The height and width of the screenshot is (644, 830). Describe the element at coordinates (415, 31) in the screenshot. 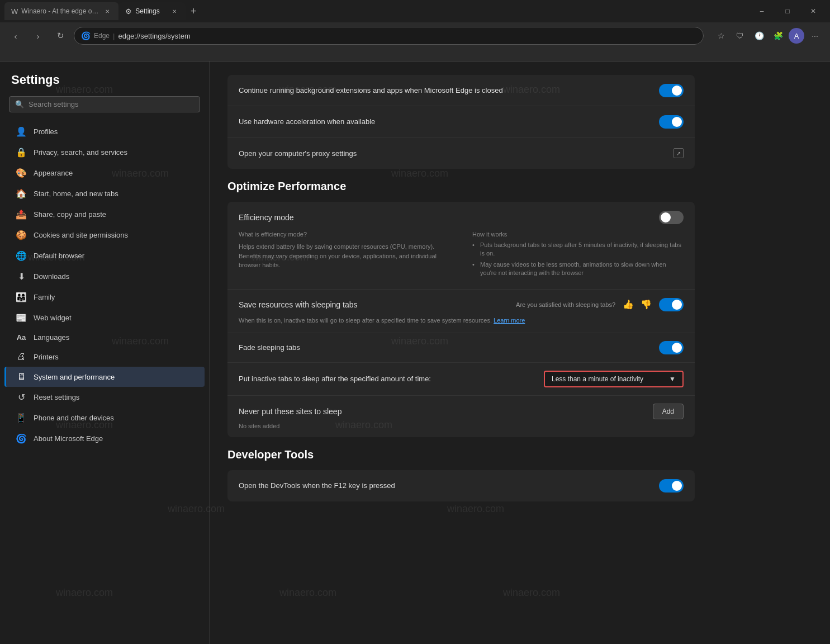

I see `browser-chrome: W Winaero - At the edge of tweaki... ✕ ⚙…` at that location.